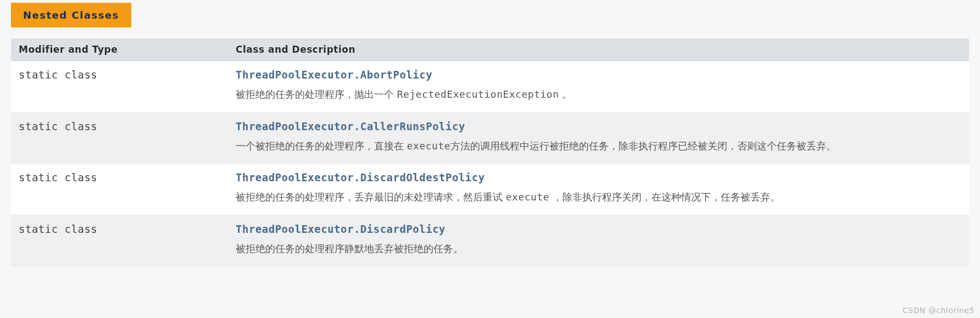 The height and width of the screenshot is (318, 980). What do you see at coordinates (643, 146) in the screenshot?
I see `desc-text: 方法的调用线程中运行被拒绝的任务，除非执行程序已经被关闭，否则这个任务被丢弃。` at bounding box center [643, 146].